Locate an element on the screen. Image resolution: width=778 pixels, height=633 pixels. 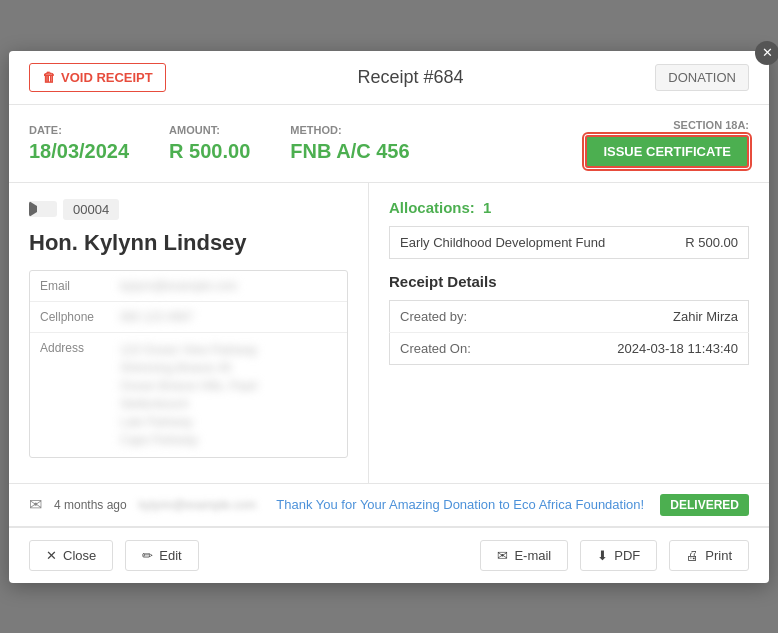
email-icon: ✉ is located at coordinates (502, 556).